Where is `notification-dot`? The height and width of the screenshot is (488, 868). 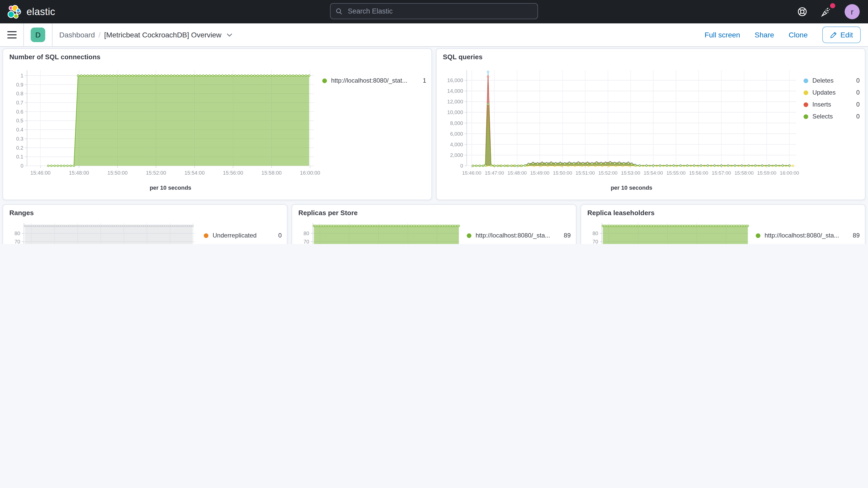
notification-dot is located at coordinates (833, 6).